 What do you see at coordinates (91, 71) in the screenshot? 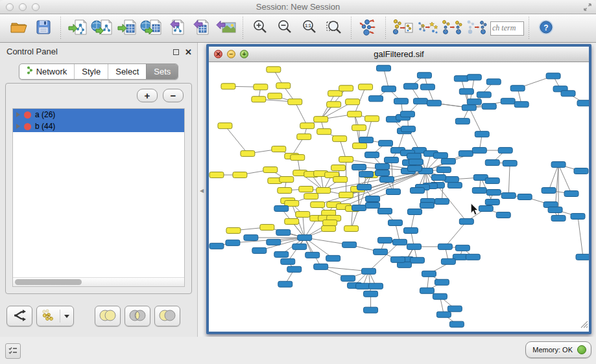
I see `tab-style: Style` at bounding box center [91, 71].